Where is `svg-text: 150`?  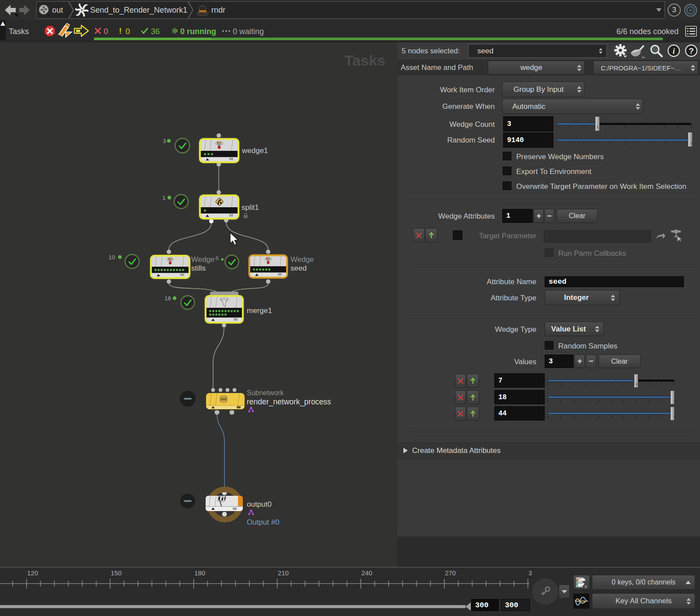
svg-text: 150 is located at coordinates (116, 573).